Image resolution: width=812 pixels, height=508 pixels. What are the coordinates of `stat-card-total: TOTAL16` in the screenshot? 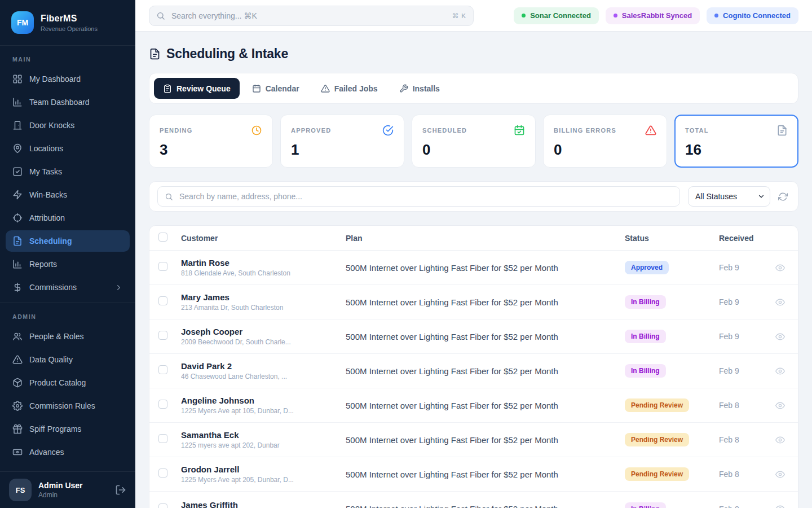 It's located at (736, 141).